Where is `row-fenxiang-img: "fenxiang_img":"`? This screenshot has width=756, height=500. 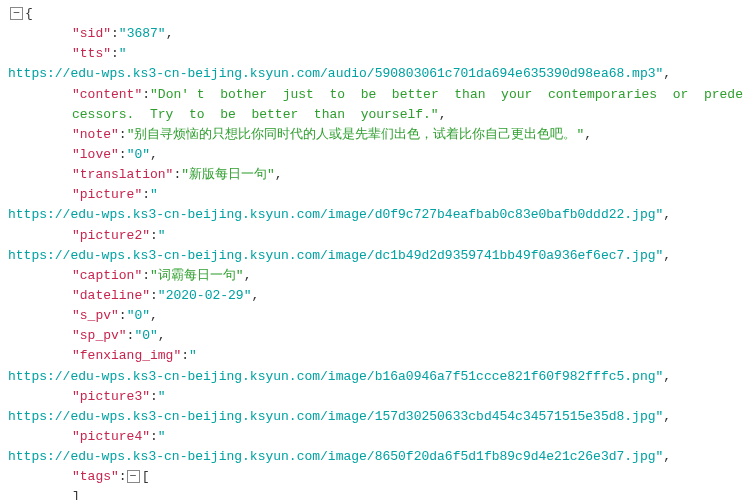
row-fenxiang-img: "fenxiang_img":" is located at coordinates (378, 356).